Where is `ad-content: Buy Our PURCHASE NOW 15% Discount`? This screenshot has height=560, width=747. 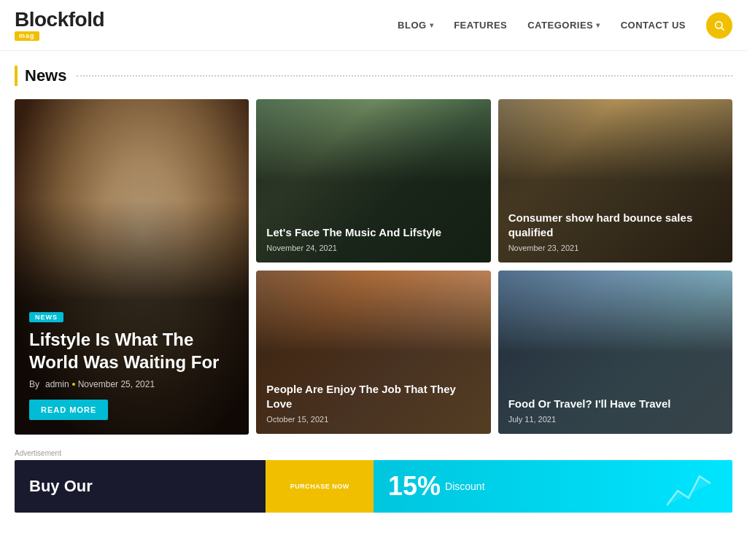 ad-content: Buy Our PURCHASE NOW 15% Discount is located at coordinates (374, 486).